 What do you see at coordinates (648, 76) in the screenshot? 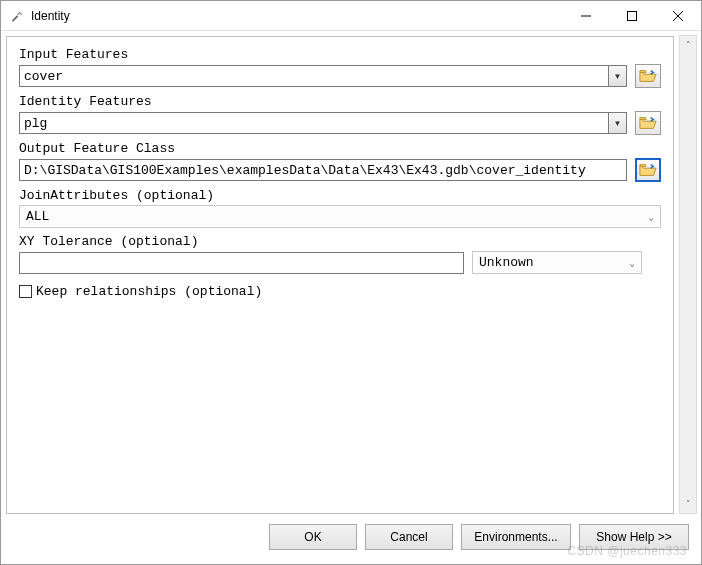
I see `input-features-browse-button` at bounding box center [648, 76].